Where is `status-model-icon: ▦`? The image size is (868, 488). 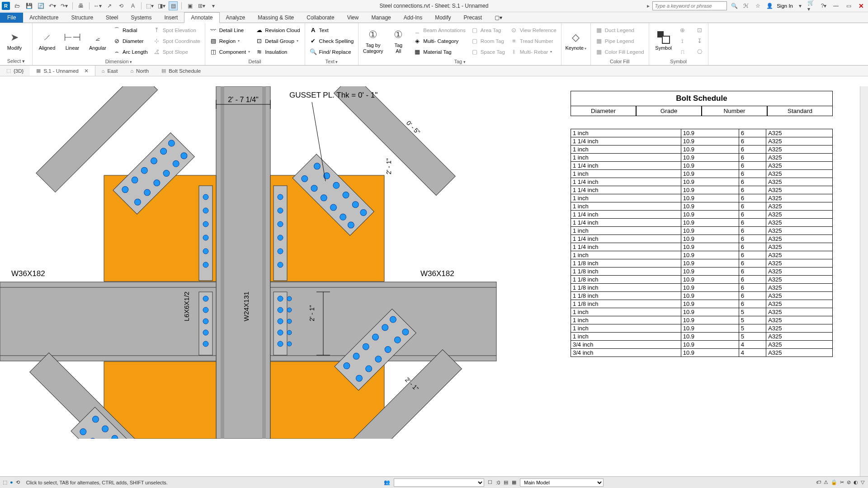
status-model-icon: ▦ is located at coordinates (514, 483).